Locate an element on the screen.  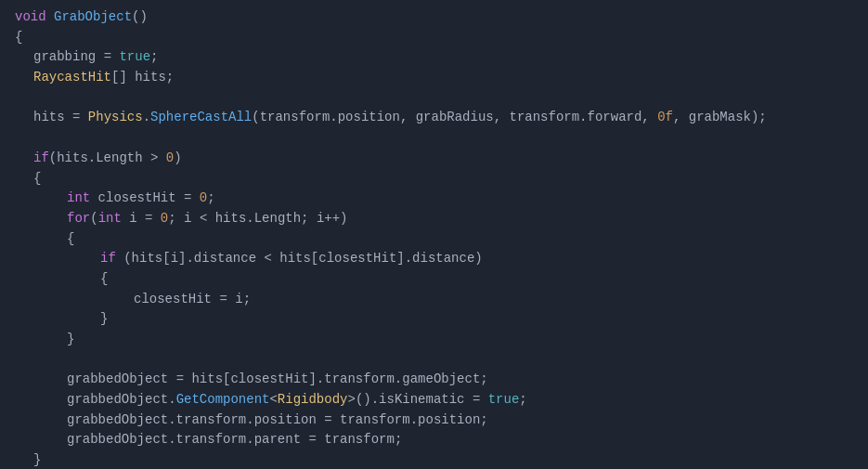
code-token: grabbedObject.transform.position is located at coordinates (195, 421).